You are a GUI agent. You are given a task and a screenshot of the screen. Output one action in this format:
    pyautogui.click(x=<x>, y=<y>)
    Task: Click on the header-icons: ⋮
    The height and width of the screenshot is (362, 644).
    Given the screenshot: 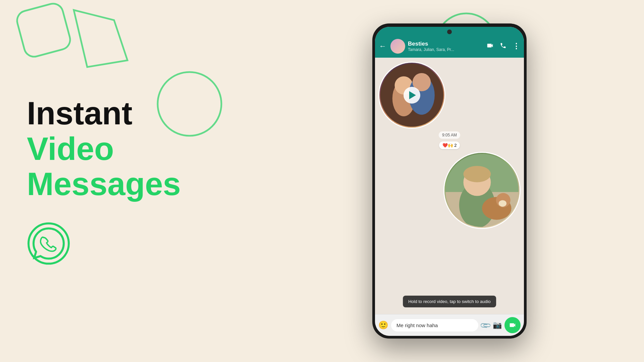 What is the action you would take?
    pyautogui.click(x=503, y=46)
    